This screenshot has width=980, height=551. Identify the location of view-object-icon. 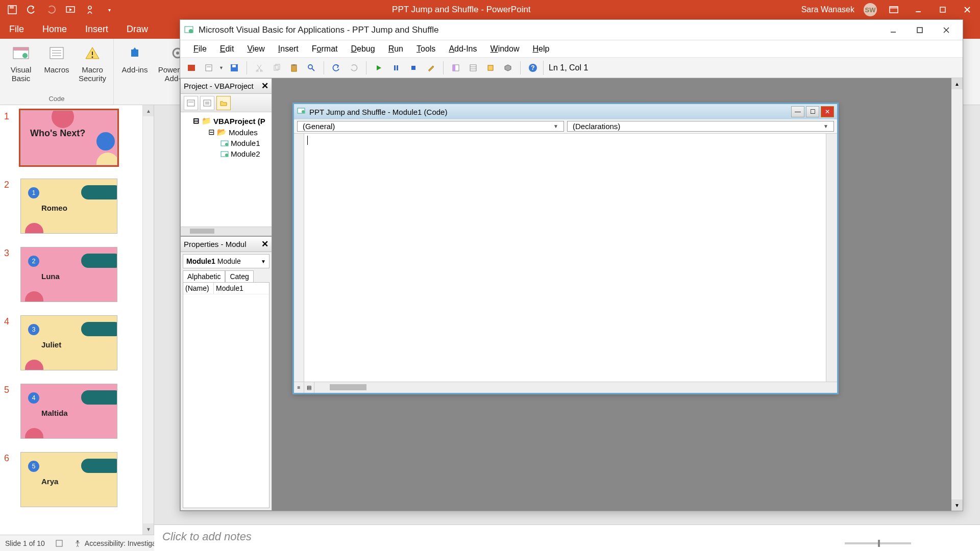
(207, 103).